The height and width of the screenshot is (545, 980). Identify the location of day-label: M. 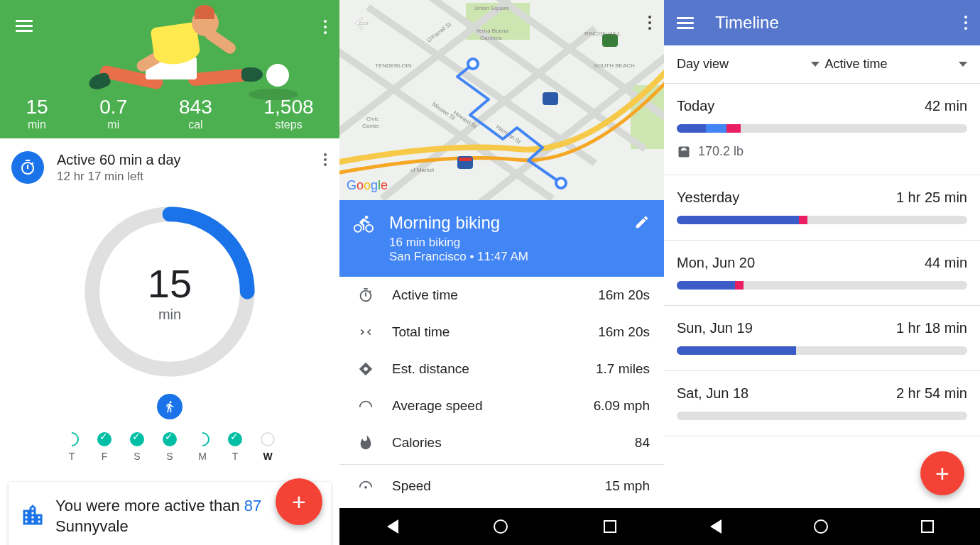
(202, 456).